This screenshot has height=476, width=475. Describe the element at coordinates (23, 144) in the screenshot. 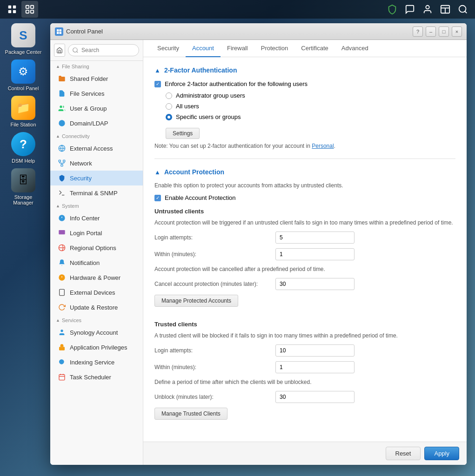

I see `dsm-help-icon: ?` at that location.